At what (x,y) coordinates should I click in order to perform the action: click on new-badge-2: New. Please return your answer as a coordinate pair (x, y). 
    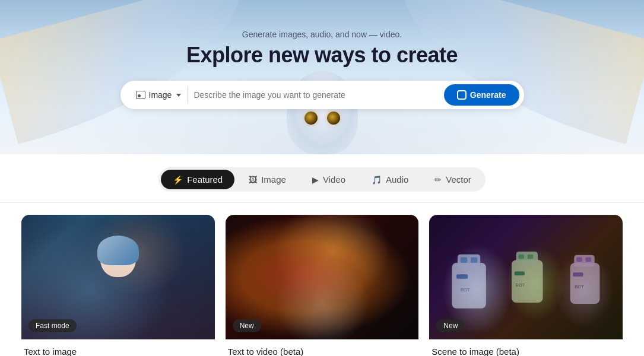
    Looking at the image, I should click on (451, 326).